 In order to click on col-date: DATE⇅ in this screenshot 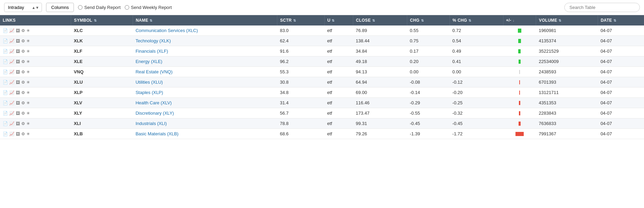, I will do `click(621, 20)`.